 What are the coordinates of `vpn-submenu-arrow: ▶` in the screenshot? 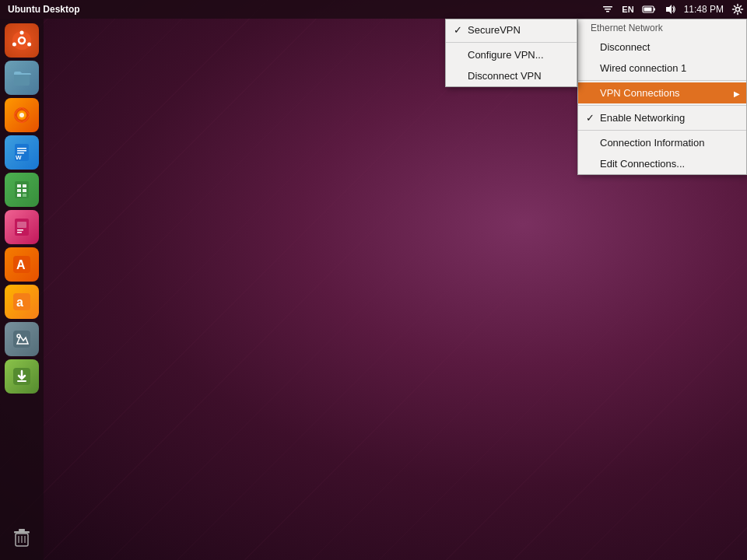 It's located at (737, 93).